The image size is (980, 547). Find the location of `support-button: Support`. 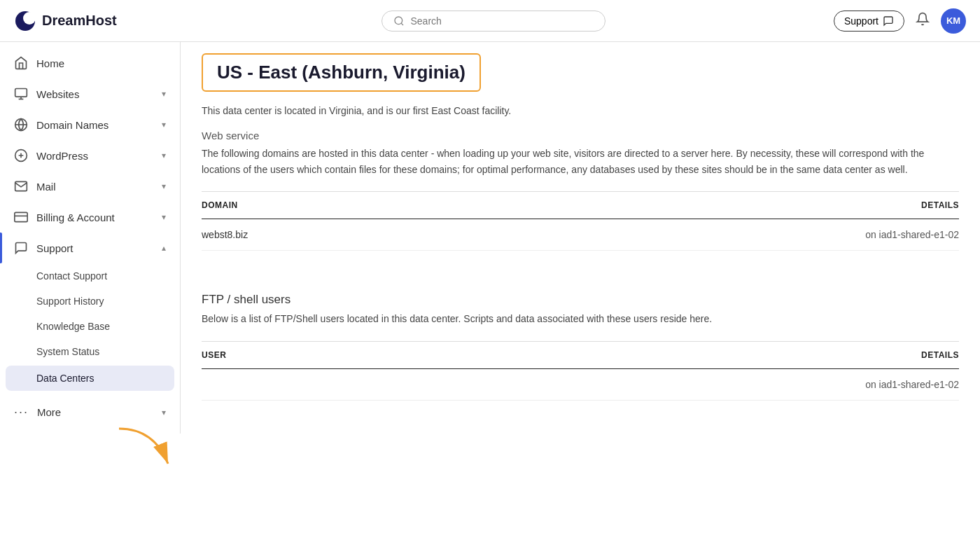

support-button: Support is located at coordinates (869, 21).